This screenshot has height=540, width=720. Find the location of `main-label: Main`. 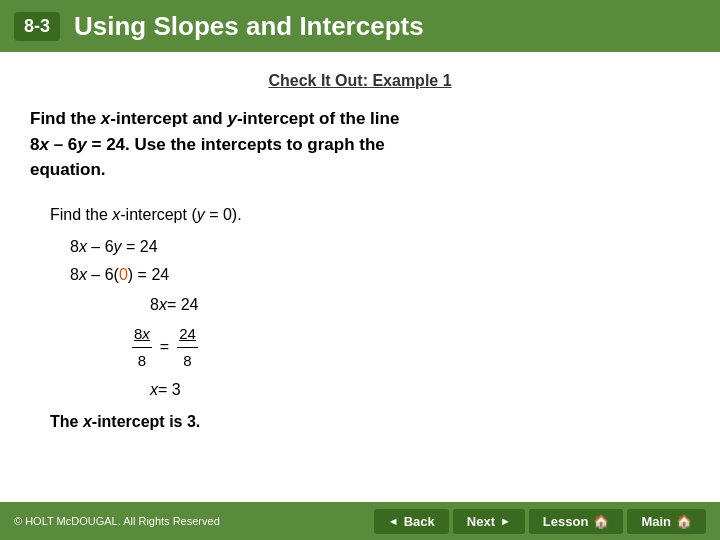

main-label: Main is located at coordinates (656, 522).